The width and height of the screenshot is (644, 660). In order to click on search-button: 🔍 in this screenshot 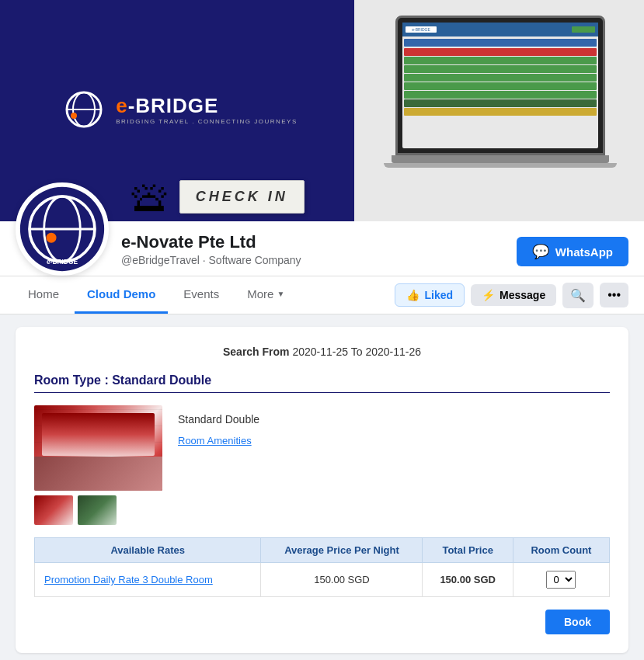, I will do `click(578, 295)`.